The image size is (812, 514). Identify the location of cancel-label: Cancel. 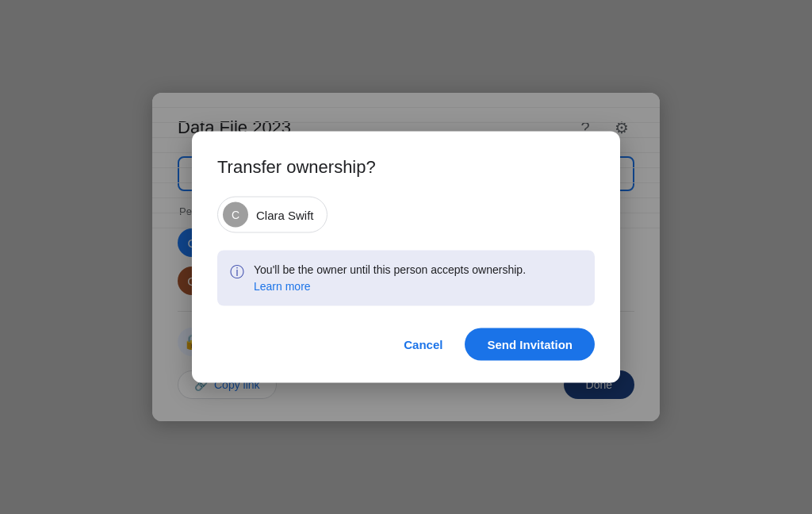
(423, 344).